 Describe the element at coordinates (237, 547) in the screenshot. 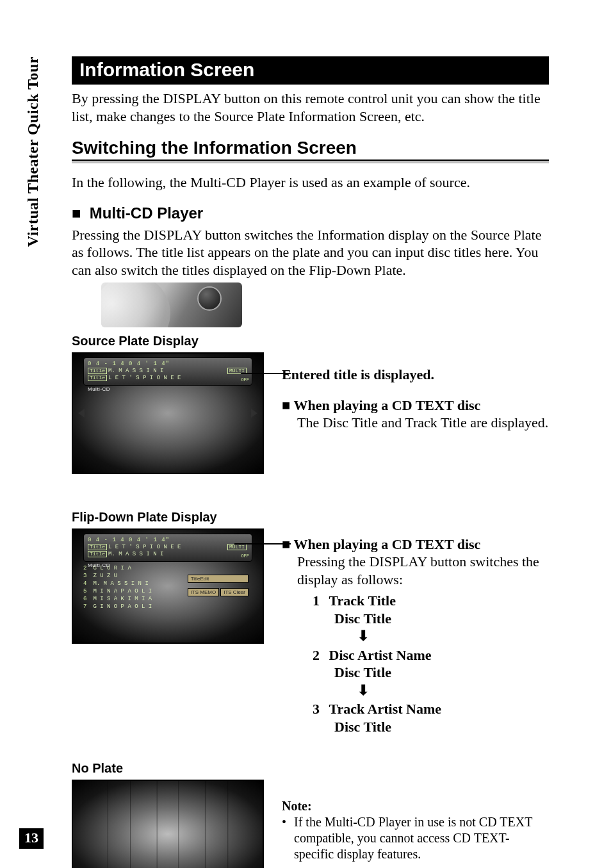

I see `mode-badge: MULTI` at that location.